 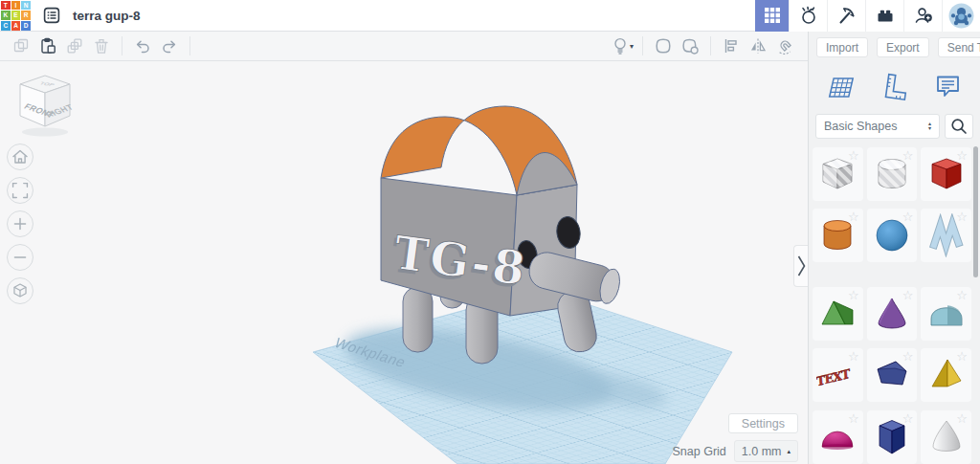 I want to click on minus-icon, so click(x=20, y=257).